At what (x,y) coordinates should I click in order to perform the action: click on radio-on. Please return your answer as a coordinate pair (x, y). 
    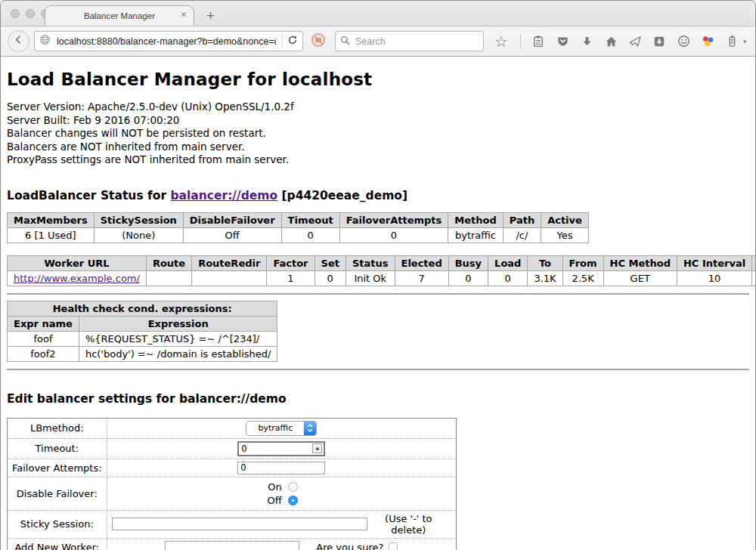
    Looking at the image, I should click on (293, 487).